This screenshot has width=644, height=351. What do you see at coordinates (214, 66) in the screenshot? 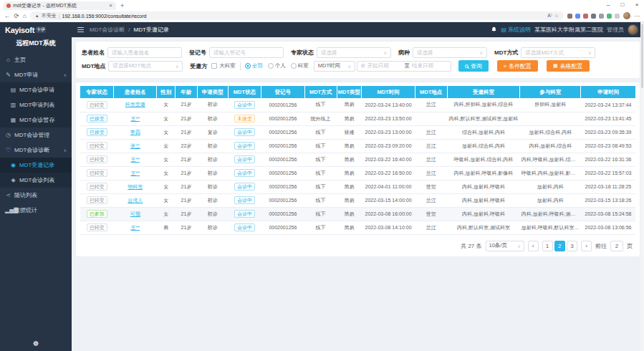
I see `big-dept-checkbox` at bounding box center [214, 66].